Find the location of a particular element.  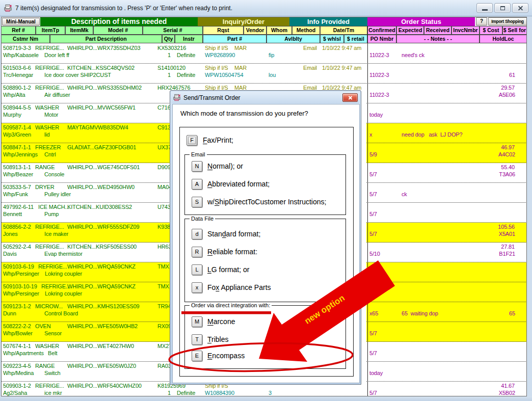

cell-text: WHIRLPO...WGE745C0FS01 is located at coordinates (103, 167).